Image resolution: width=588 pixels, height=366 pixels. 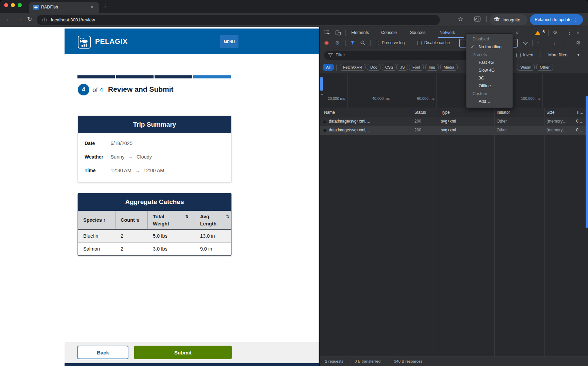 I want to click on browser-tab: RADFish ×, so click(x=64, y=7).